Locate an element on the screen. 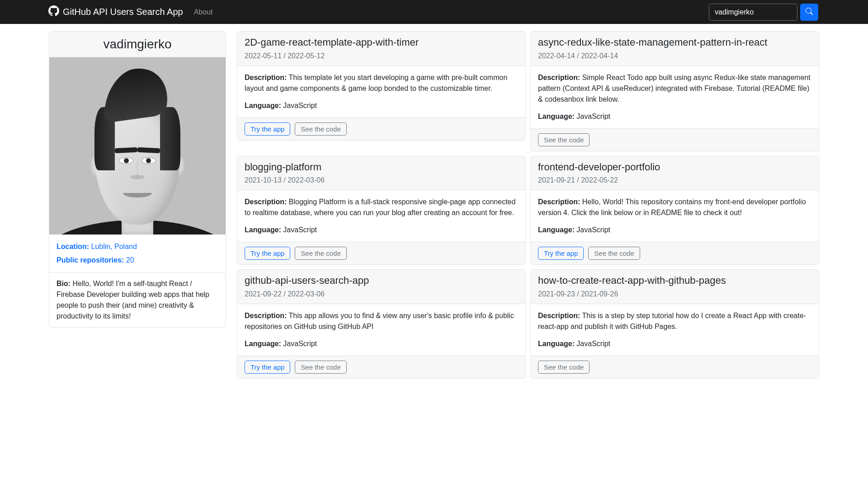  repo-dates: 2021-09-22 / 2022-03-06 is located at coordinates (382, 294).